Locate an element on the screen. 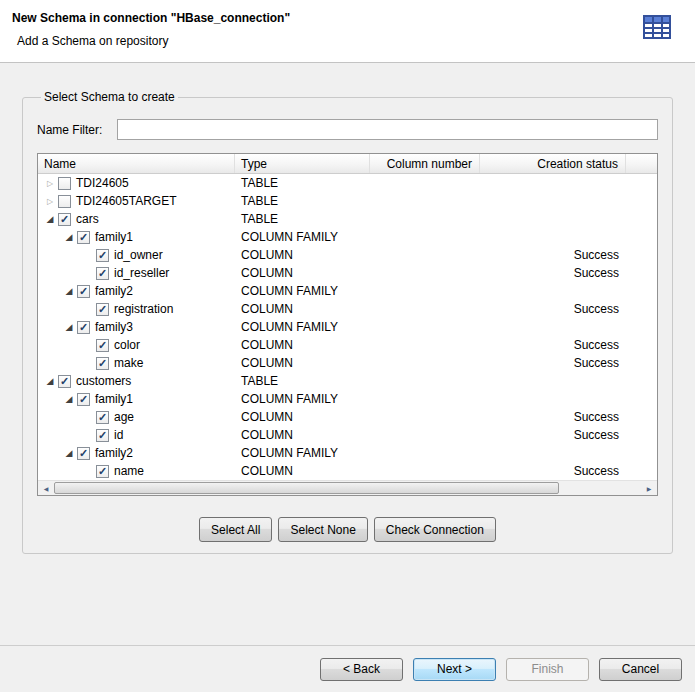  scroll-right-arrow-icon: ▶ is located at coordinates (649, 488).